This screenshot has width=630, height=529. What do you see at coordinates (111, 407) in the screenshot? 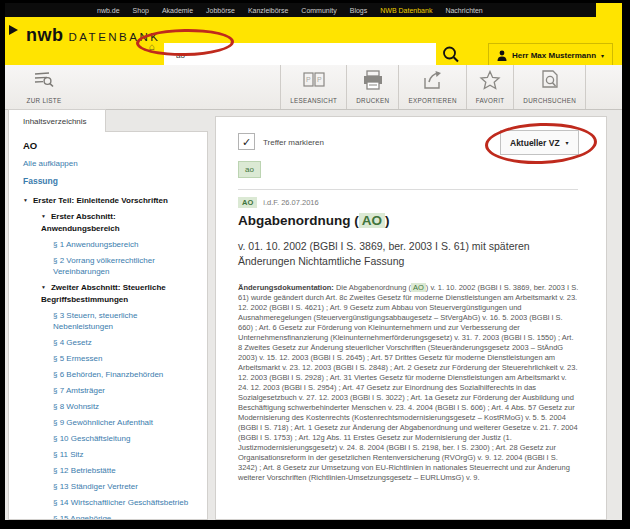
I see `toc-item-par8: § 8 Wohnsitz` at bounding box center [111, 407].